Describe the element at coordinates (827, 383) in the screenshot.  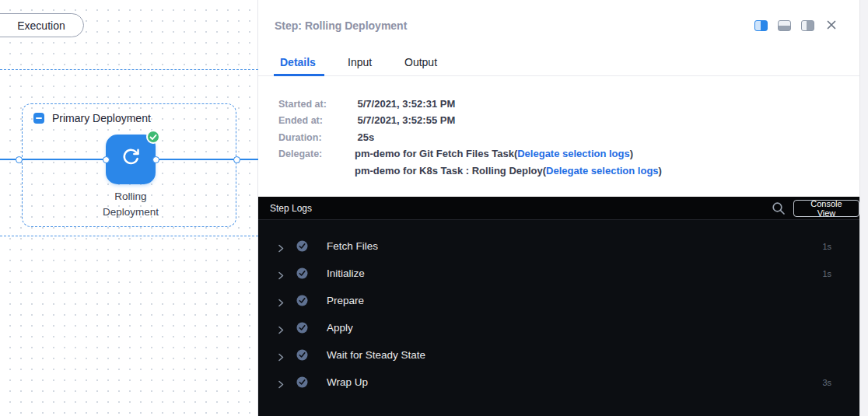
I see `log-row-duration: 3s` at that location.